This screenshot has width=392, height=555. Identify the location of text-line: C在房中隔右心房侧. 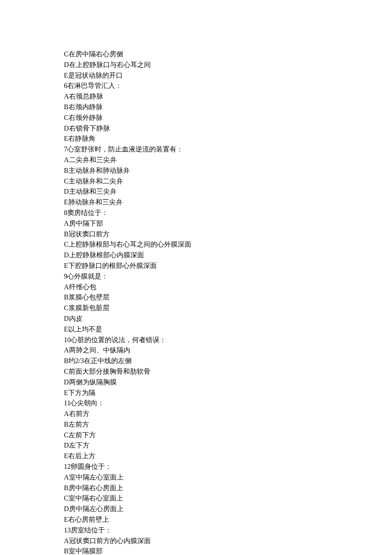
(196, 55).